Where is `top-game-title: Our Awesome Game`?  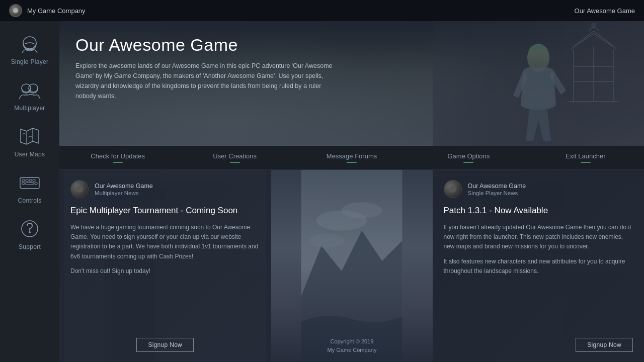 top-game-title: Our Awesome Game is located at coordinates (605, 11).